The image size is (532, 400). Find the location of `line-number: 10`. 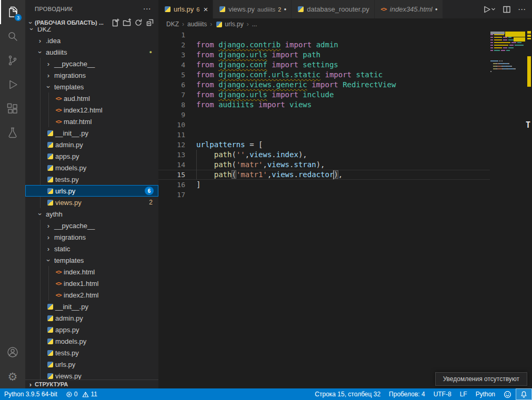

line-number: 10 is located at coordinates (172, 125).